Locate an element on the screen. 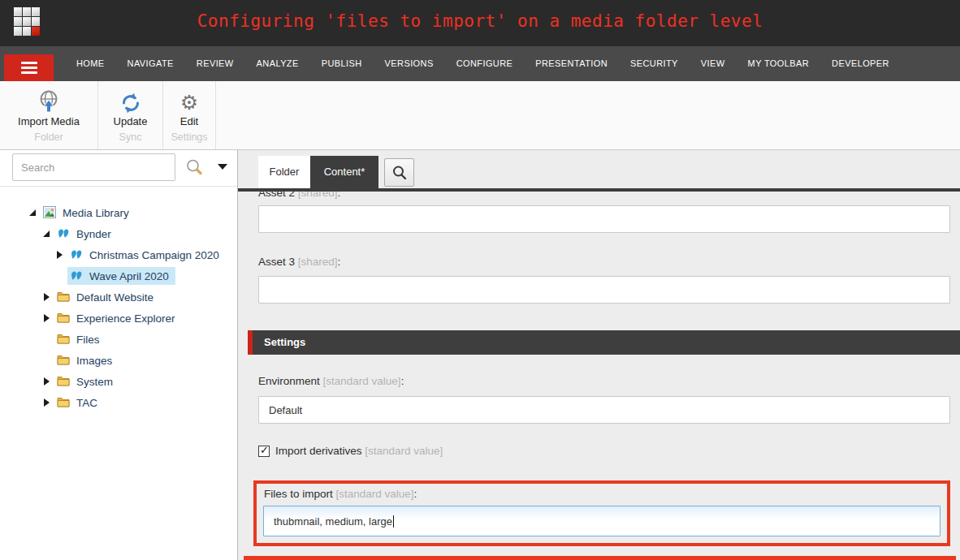 This screenshot has width=960, height=560. annotation-highlight-box: Files to import [standard value]: thubmn… is located at coordinates (602, 513).